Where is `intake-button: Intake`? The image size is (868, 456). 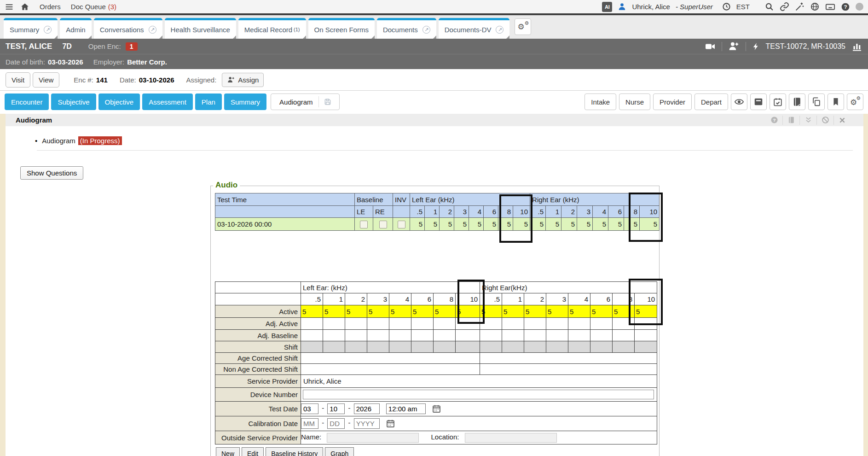
intake-button: Intake is located at coordinates (600, 102).